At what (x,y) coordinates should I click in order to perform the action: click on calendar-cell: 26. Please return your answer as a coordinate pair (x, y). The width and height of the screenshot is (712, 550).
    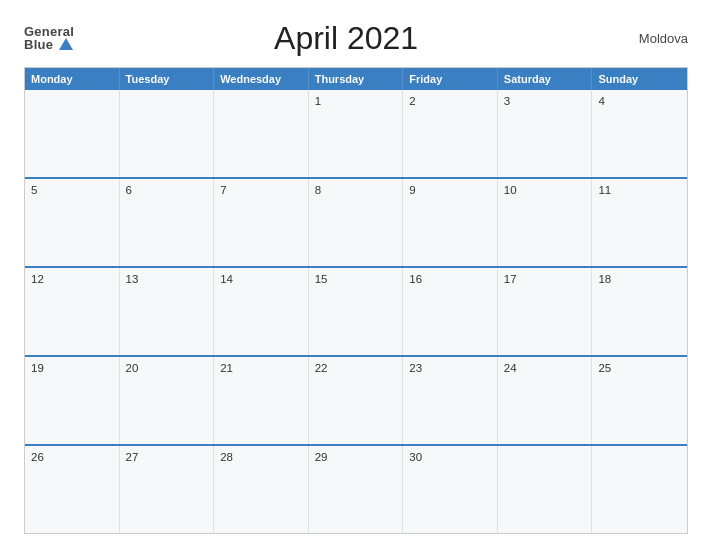
    Looking at the image, I should click on (72, 490).